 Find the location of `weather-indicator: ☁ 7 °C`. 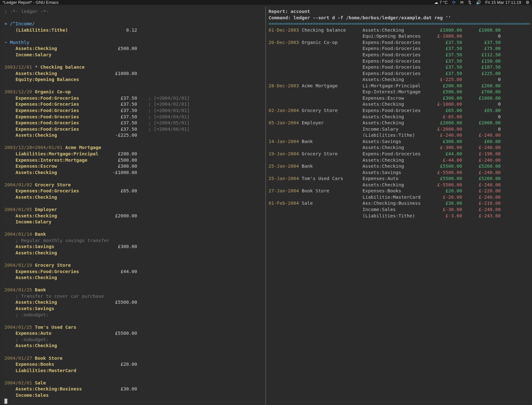

weather-indicator: ☁ 7 °C is located at coordinates (441, 3).